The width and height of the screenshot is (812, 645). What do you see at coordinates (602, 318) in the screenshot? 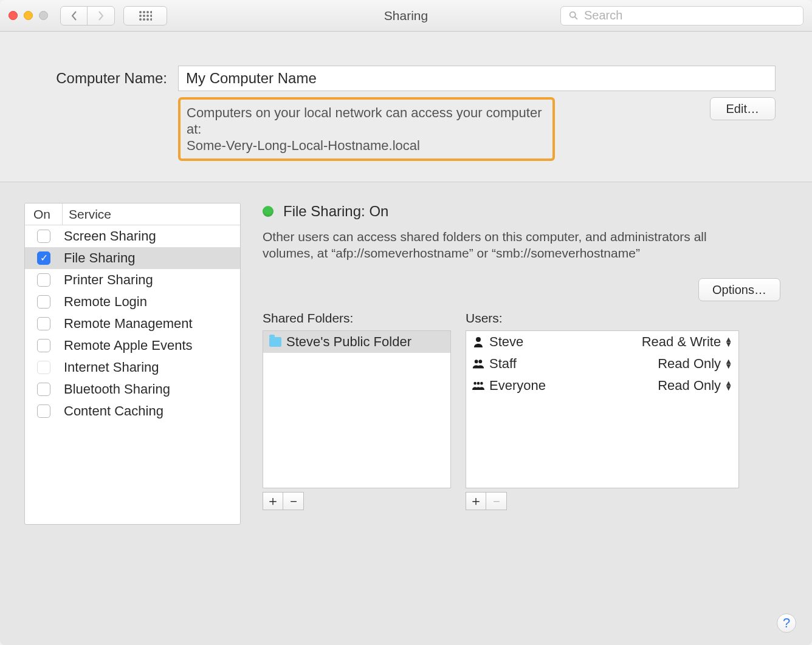
I see `users-label: Users:` at bounding box center [602, 318].